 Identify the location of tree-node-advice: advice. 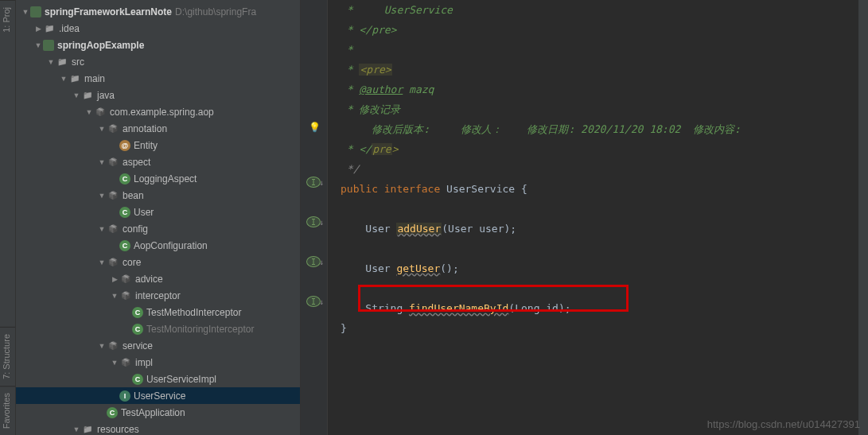
(158, 278).